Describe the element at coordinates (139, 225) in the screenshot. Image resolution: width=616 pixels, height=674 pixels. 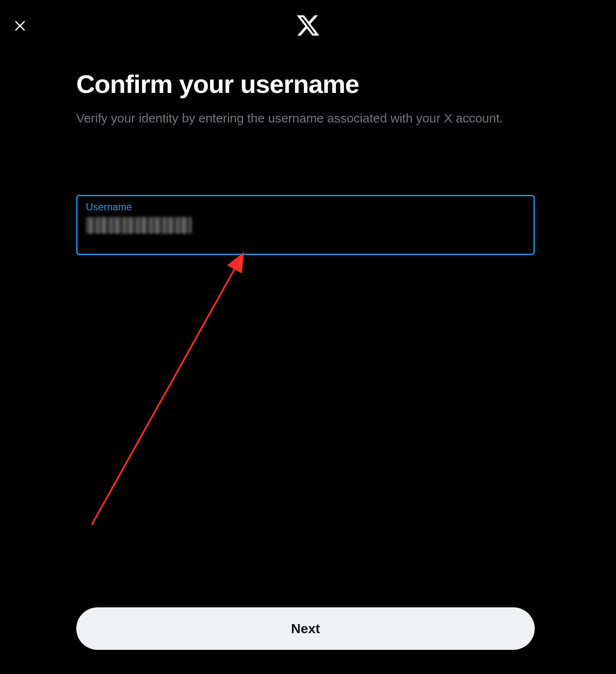
I see `redacted-username-value` at that location.